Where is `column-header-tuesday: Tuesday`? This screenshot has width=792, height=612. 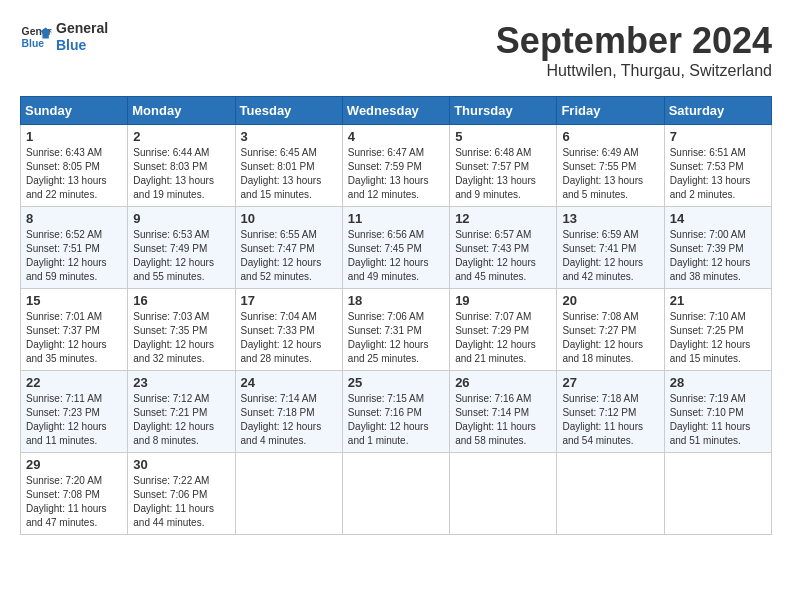
column-header-tuesday: Tuesday is located at coordinates (288, 111).